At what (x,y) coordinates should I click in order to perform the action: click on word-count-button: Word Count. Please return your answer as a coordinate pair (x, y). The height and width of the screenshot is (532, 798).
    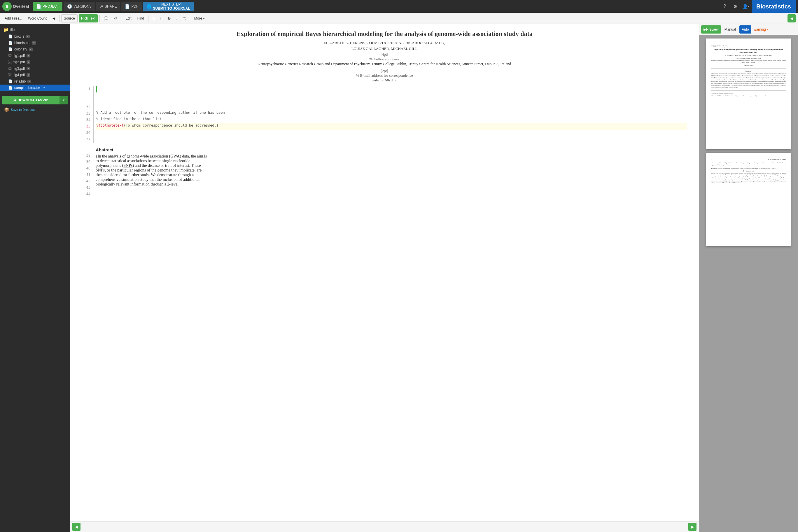
    Looking at the image, I should click on (37, 18).